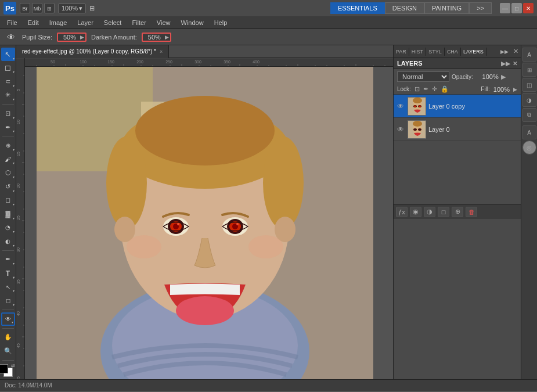 The width and height of the screenshot is (537, 392). Describe the element at coordinates (58, 23) in the screenshot. I see `menu-image: Image` at that location.